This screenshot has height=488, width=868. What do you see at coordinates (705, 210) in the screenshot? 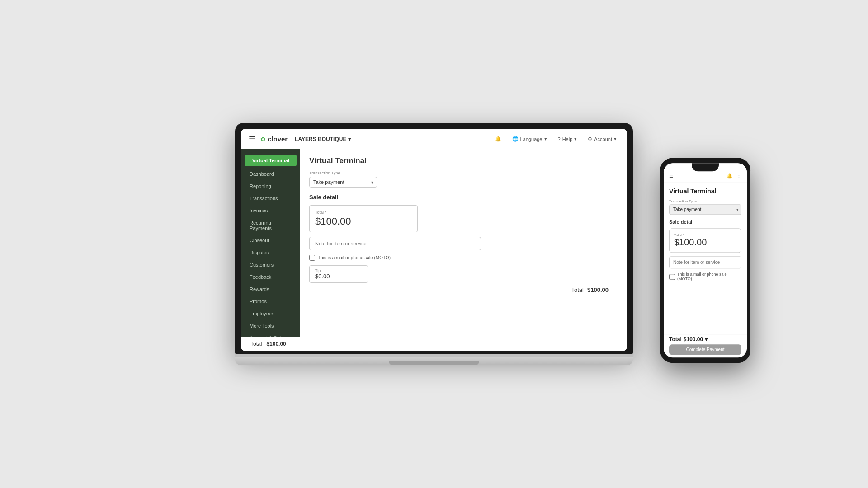
I see `phone-select-wrapper: Take payment` at bounding box center [705, 210].